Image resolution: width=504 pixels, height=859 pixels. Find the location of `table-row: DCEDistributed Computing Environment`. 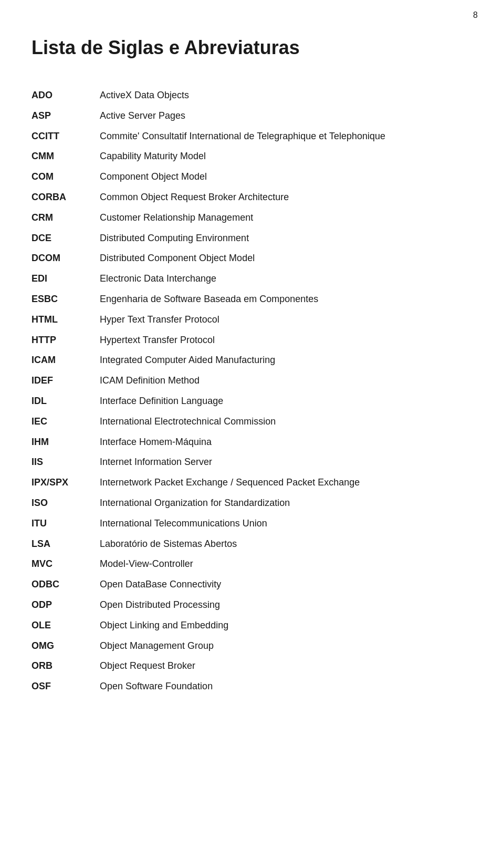

table-row: DCEDistributed Computing Environment is located at coordinates (252, 239).